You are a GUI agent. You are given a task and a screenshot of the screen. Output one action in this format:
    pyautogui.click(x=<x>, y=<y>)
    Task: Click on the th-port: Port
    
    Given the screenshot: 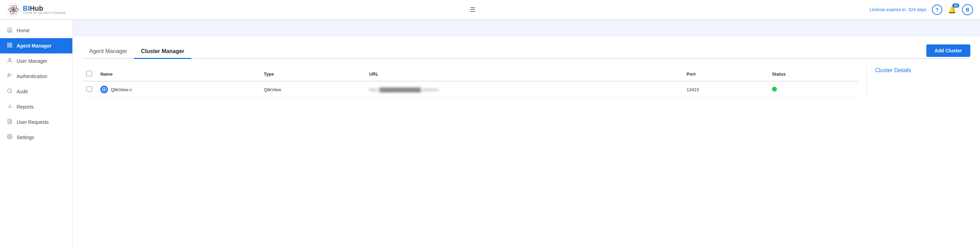 What is the action you would take?
    pyautogui.click(x=725, y=74)
    